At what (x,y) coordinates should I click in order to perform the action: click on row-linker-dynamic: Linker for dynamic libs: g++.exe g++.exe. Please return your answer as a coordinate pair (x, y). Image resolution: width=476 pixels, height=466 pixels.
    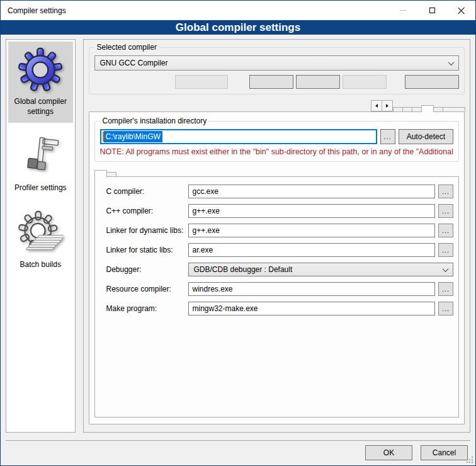
    Looking at the image, I should click on (280, 230).